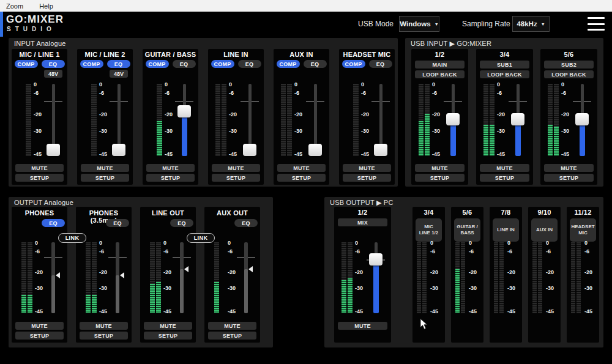 Image resolution: width=612 pixels, height=364 pixels. I want to click on panel-usb-input-go-mixer: USB INPUT ▶ GO:MIXER1/2MAINLOOP BACK0-6-…, so click(504, 113).